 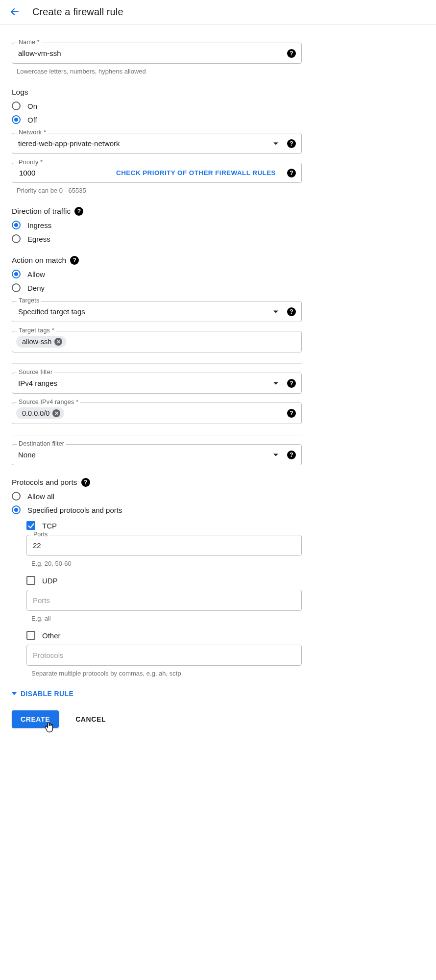 What do you see at coordinates (157, 383) in the screenshot?
I see `source-filter-select: IPv4 ranges` at bounding box center [157, 383].